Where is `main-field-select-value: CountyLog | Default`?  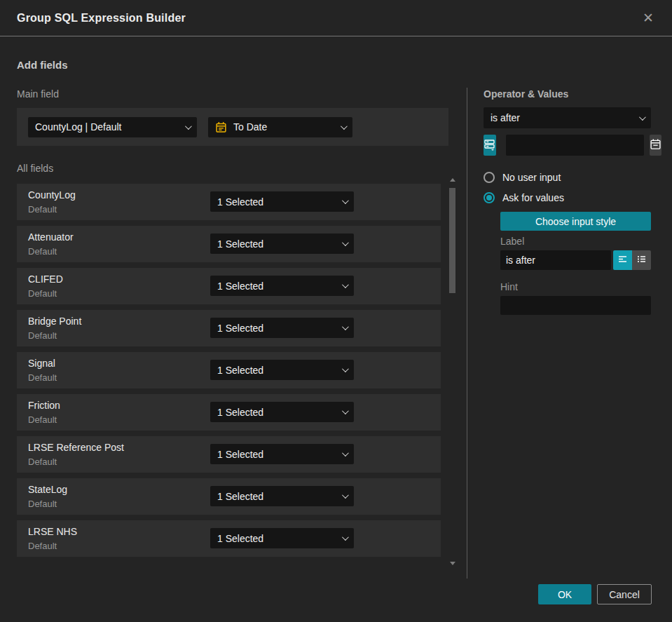 main-field-select-value: CountyLog | Default is located at coordinates (107, 127).